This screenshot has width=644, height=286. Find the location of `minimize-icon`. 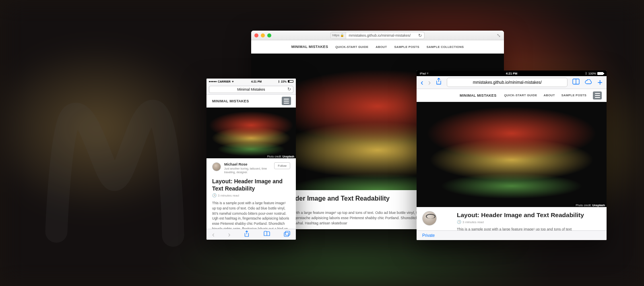

minimize-icon is located at coordinates (263, 35).